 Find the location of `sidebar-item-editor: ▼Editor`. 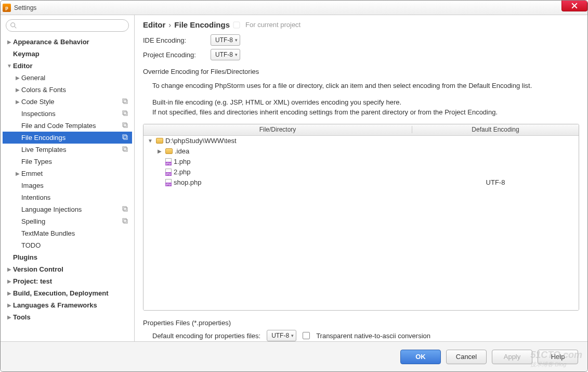

sidebar-item-editor: ▼Editor is located at coordinates (68, 66).